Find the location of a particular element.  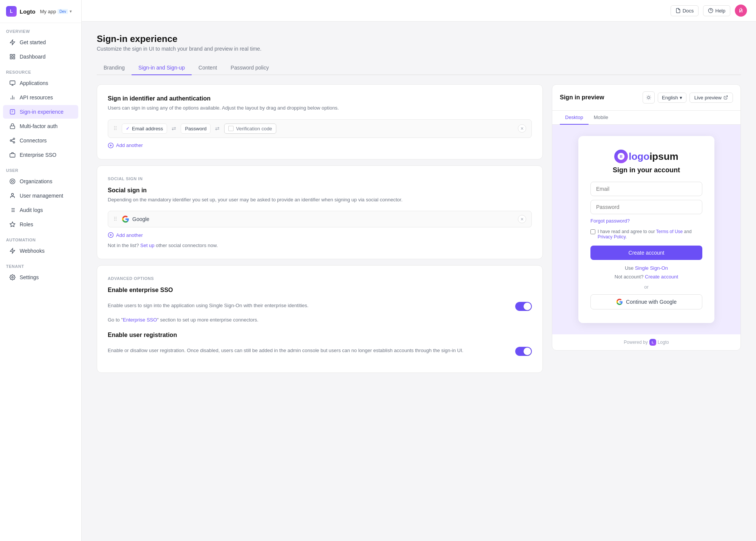

preview-panel-container: Sign in preview English ▾ L is located at coordinates (646, 229).